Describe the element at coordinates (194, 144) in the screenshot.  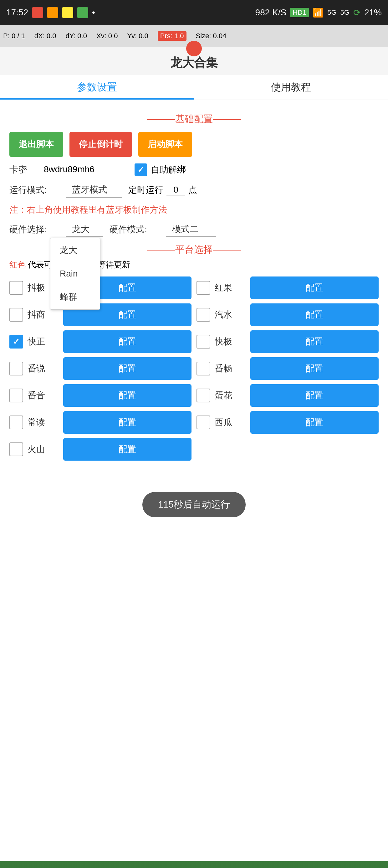
I see `action-buttons: 退出脚本 停止倒计时 启动脚本` at that location.